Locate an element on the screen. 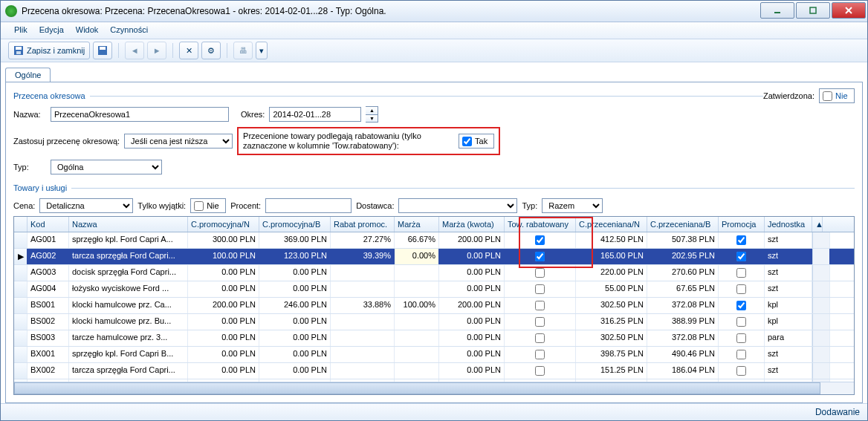 Image resolution: width=868 pixels, height=421 pixels. col-cpromB: C.promocyjna/B is located at coordinates (295, 224).